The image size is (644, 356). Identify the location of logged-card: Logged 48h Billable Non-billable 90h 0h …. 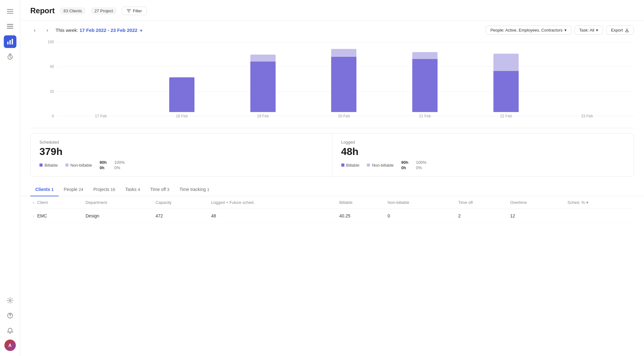
(483, 155).